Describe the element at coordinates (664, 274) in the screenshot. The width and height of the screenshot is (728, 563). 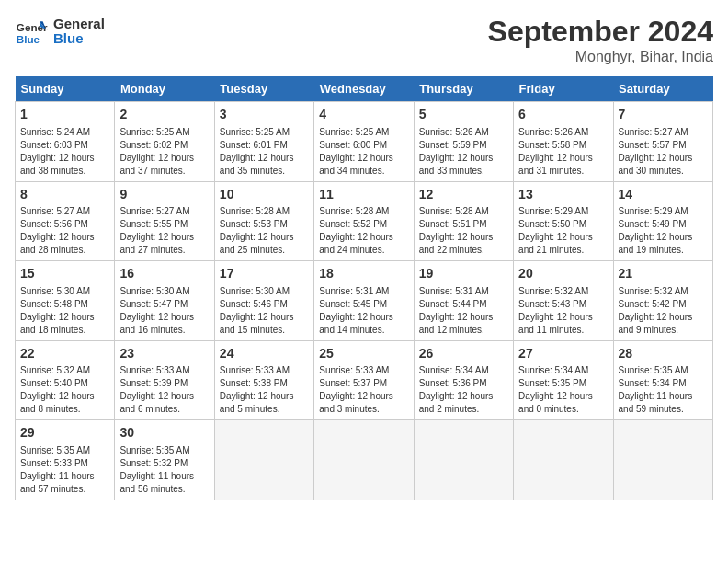
I see `day-number: 21` at that location.